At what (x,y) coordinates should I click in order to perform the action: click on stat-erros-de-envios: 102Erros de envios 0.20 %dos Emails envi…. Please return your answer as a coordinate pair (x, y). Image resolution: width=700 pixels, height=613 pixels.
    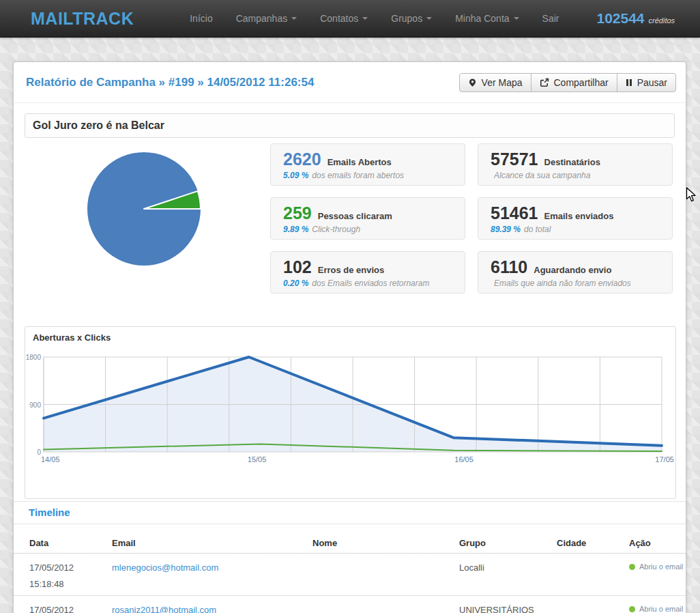
    Looking at the image, I should click on (368, 272).